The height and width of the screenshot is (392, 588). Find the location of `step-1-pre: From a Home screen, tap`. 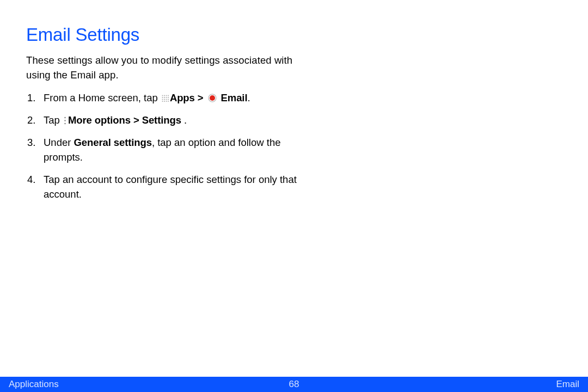

step-1-pre: From a Home screen, tap is located at coordinates (102, 98).